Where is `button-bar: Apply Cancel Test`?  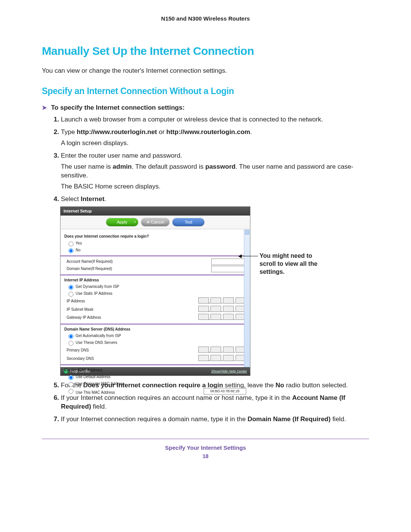 button-bar: Apply Cancel Test is located at coordinates (155, 222).